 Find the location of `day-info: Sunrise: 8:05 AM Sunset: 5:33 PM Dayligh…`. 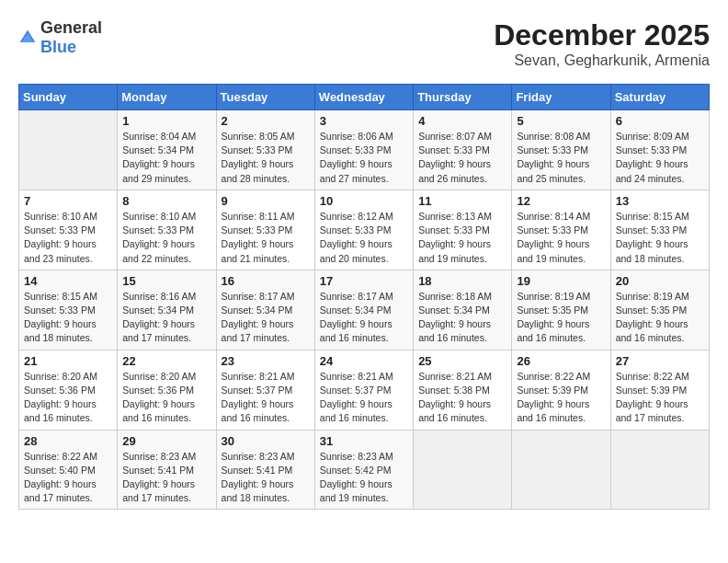

day-info: Sunrise: 8:05 AM Sunset: 5:33 PM Dayligh… is located at coordinates (266, 158).